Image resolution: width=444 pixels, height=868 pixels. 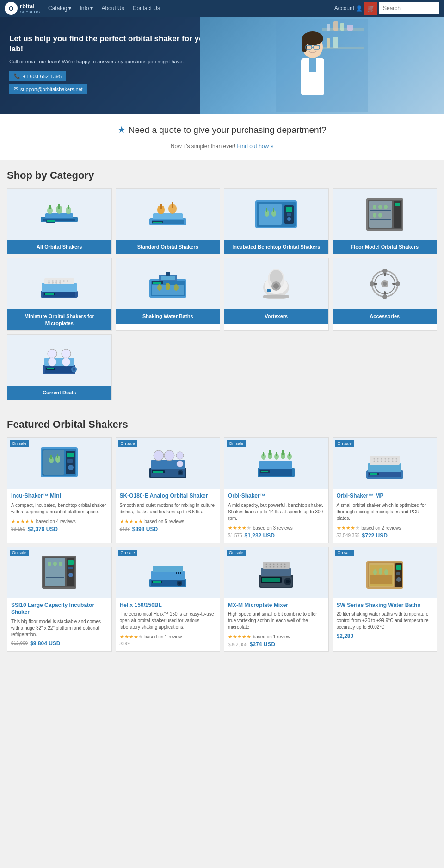 What do you see at coordinates (48, 89) in the screenshot?
I see `email-button: ✉ support@orbitalshakers.net` at bounding box center [48, 89].